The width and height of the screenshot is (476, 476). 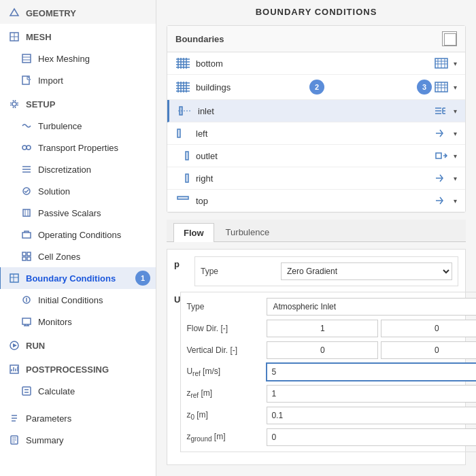 What do you see at coordinates (446, 178) in the screenshot?
I see `boundary-type-right: ▾` at bounding box center [446, 178].